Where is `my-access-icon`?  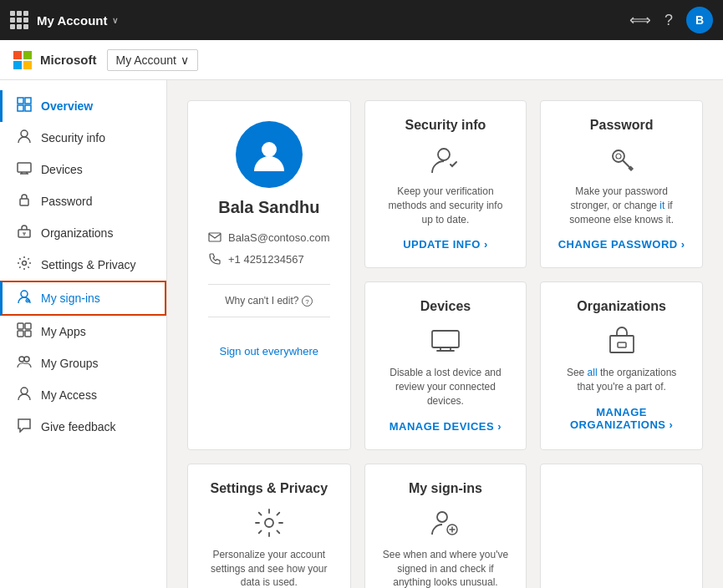 my-access-icon is located at coordinates (24, 395).